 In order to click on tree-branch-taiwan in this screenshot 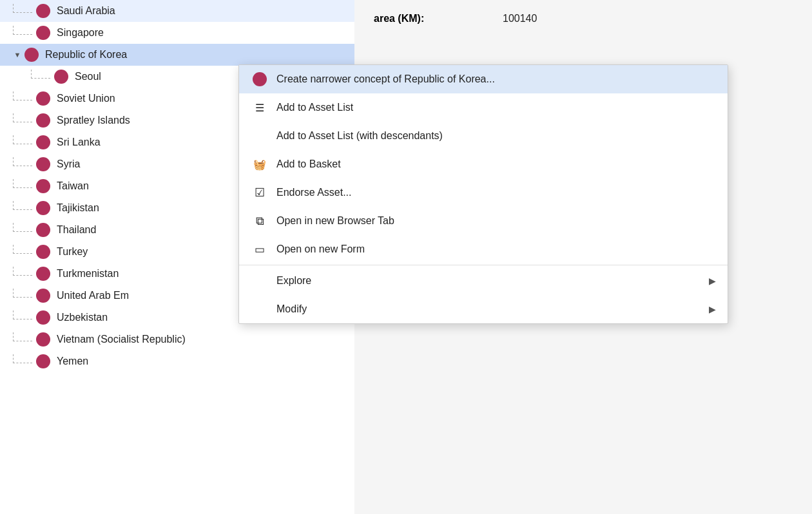, I will do `click(23, 184)`.